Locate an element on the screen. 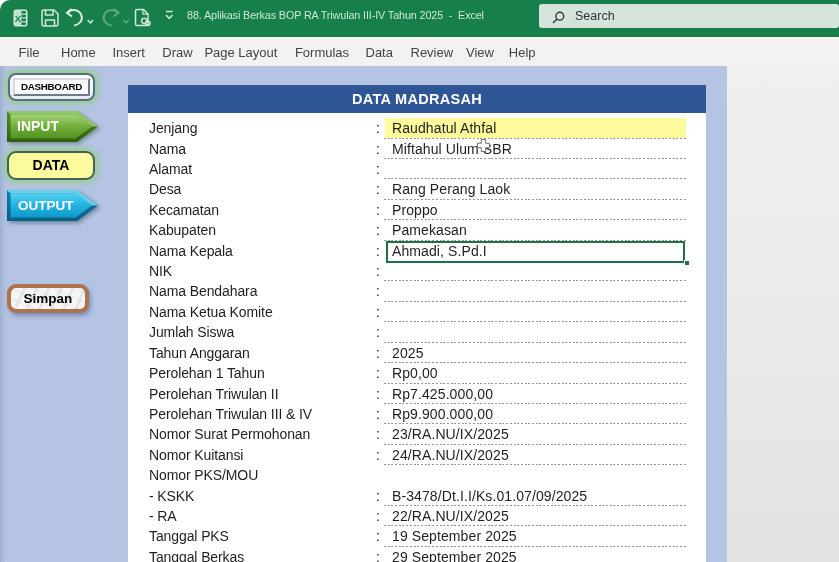 The width and height of the screenshot is (839, 562). svg-text: X is located at coordinates (18, 18).